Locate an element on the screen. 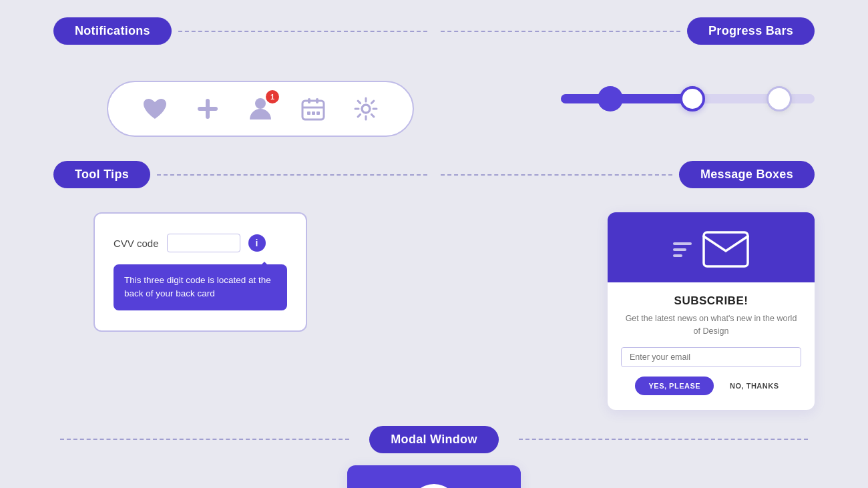 Image resolution: width=868 pixels, height=488 pixels. speed-lines is located at coordinates (682, 250).